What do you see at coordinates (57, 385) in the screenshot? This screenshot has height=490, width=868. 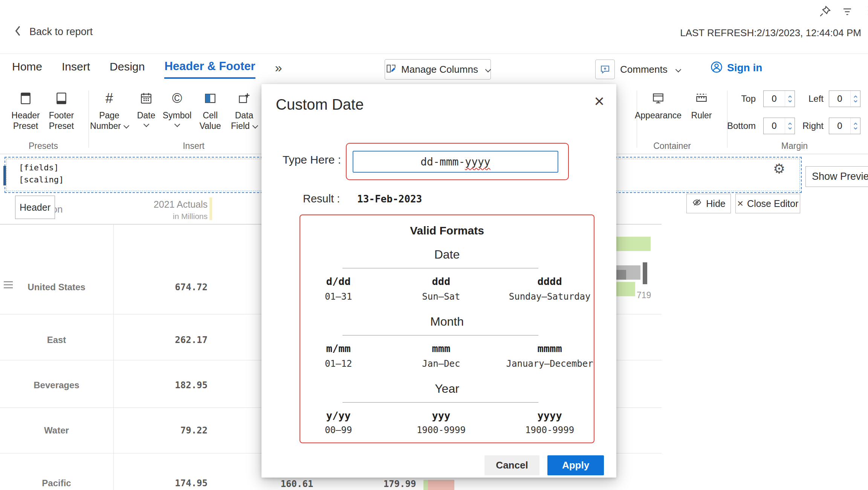 I see `table-row-name: Beverages` at bounding box center [57, 385].